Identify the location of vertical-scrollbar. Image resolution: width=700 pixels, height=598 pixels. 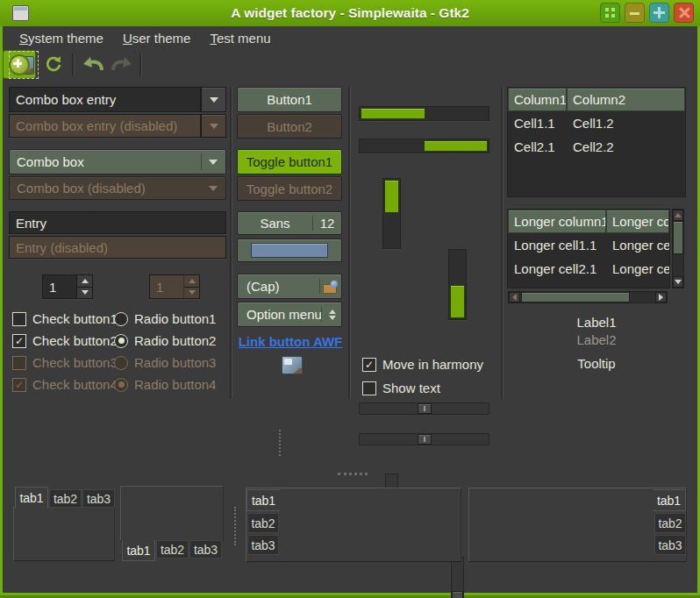
(678, 249).